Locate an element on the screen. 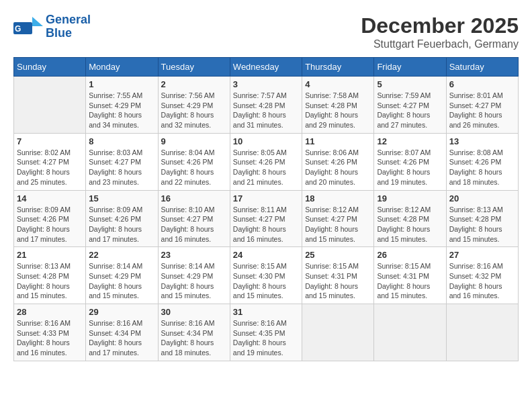 This screenshot has height=411, width=532. day-info: Sunrise: 7:55 AMSunset: 4:29 PMDaylight:… is located at coordinates (122, 110).